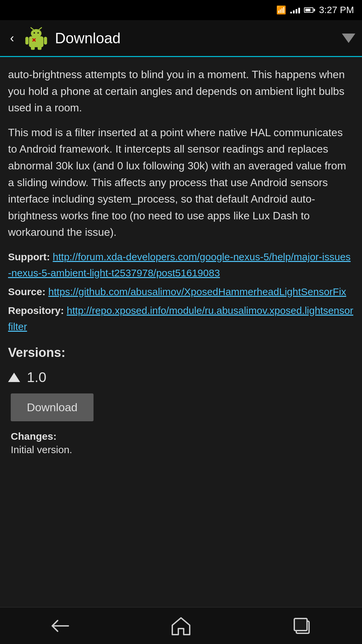 The image size is (362, 644). Describe the element at coordinates (60, 626) in the screenshot. I see `back-nav-icon` at that location.